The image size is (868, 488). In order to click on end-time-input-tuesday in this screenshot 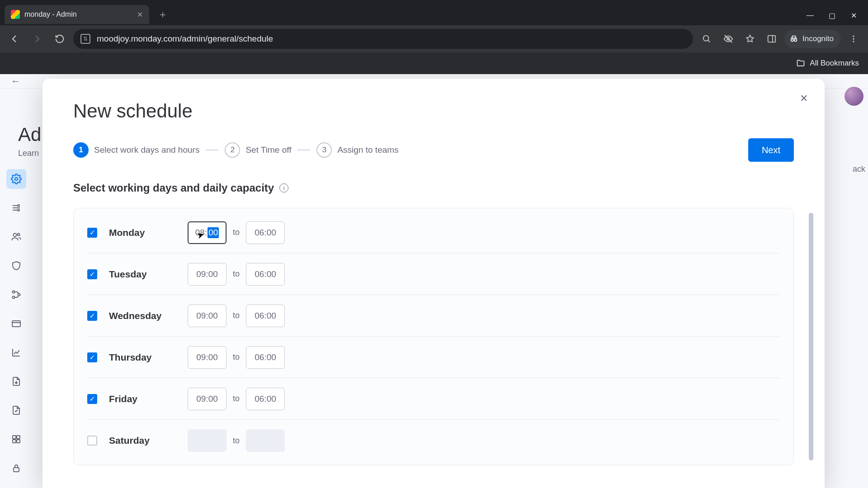, I will do `click(265, 274)`.